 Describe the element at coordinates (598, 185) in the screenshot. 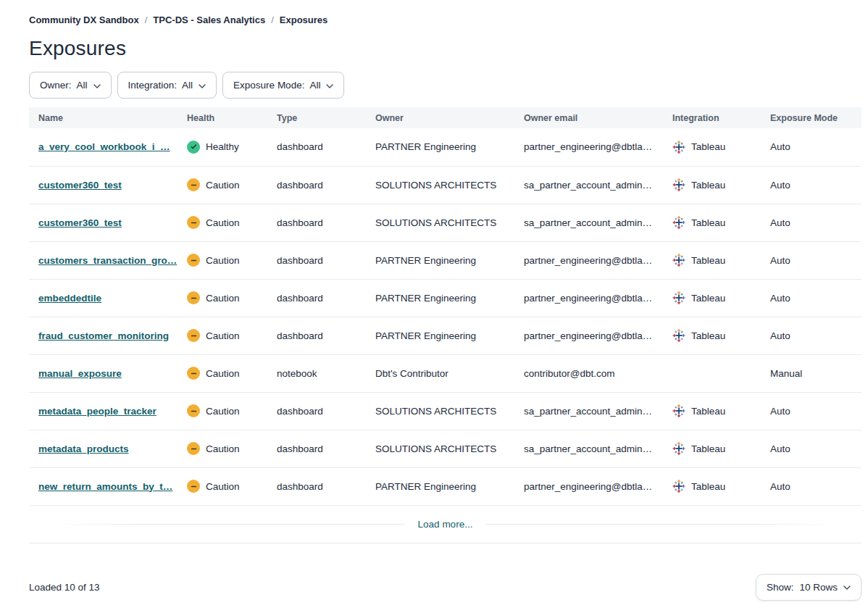

I see `owner-email-cell: sa_partner_account_admin…` at that location.